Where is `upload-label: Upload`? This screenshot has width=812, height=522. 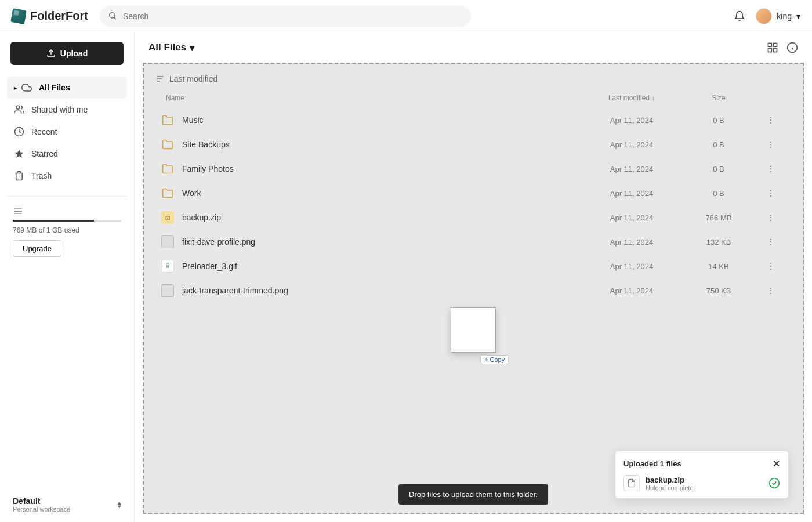 upload-label: Upload is located at coordinates (74, 53).